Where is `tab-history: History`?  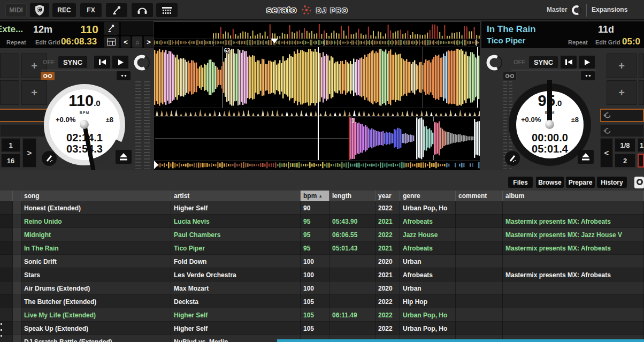 tab-history: History is located at coordinates (612, 182).